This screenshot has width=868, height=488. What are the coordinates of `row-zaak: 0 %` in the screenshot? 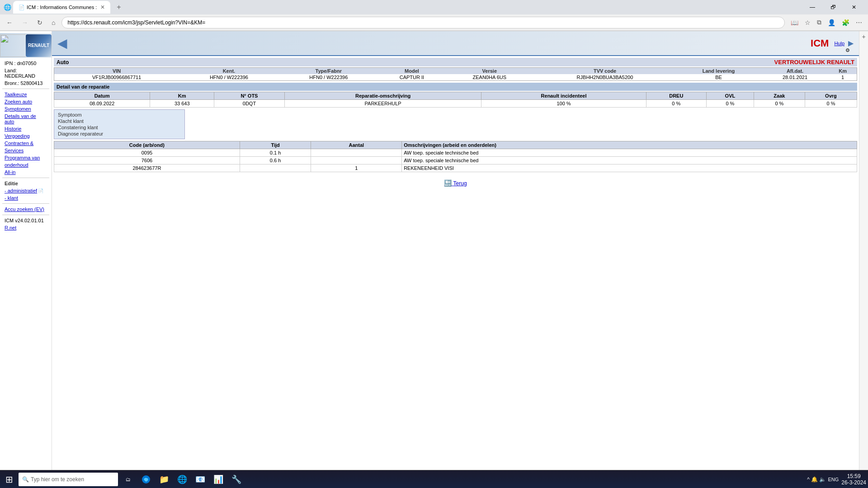 It's located at (779, 104).